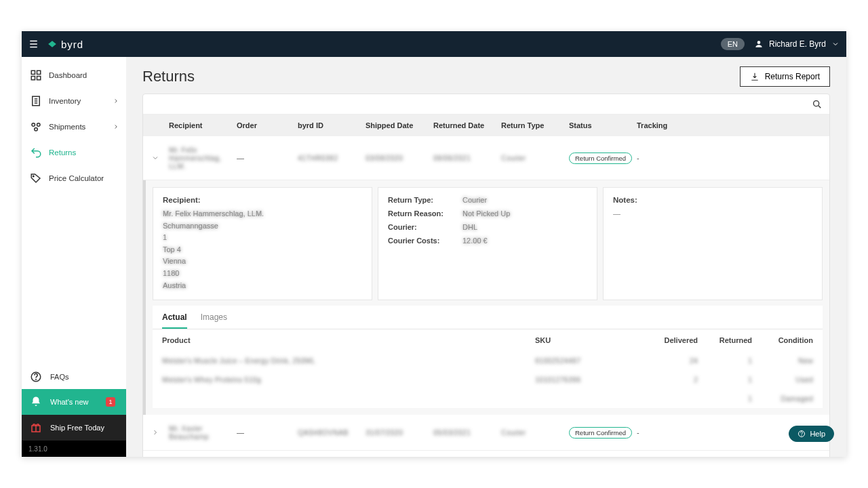 This screenshot has height=488, width=868. I want to click on return-arrow-icon, so click(36, 152).